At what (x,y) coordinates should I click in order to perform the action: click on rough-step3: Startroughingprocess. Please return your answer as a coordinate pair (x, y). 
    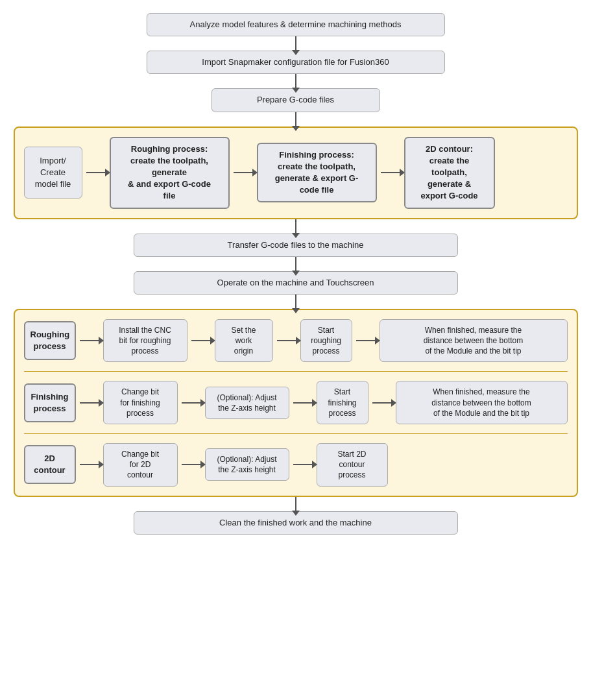
    Looking at the image, I should click on (326, 341).